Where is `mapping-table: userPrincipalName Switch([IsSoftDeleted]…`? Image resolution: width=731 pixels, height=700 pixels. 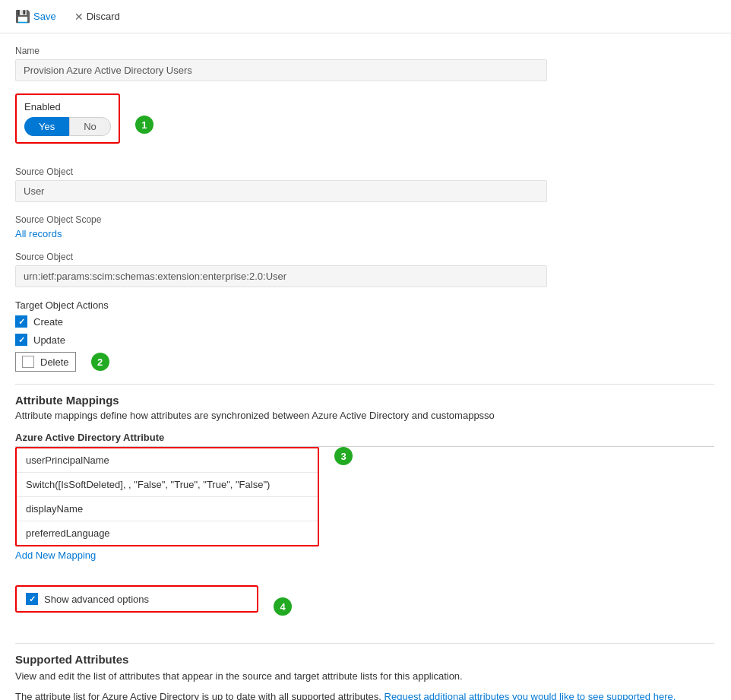
mapping-table: userPrincipalName Switch([IsSoftDeleted]… is located at coordinates (167, 497).